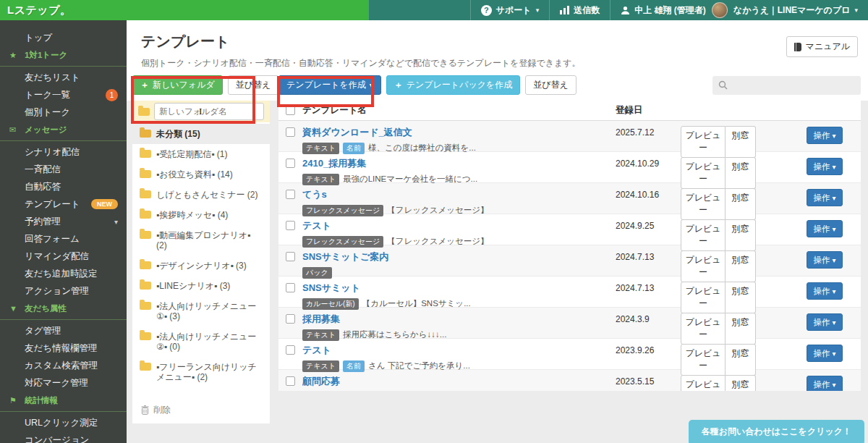 This screenshot has height=443, width=868. What do you see at coordinates (64, 423) in the screenshot?
I see `sidebar-item: URLクリック測定` at bounding box center [64, 423].